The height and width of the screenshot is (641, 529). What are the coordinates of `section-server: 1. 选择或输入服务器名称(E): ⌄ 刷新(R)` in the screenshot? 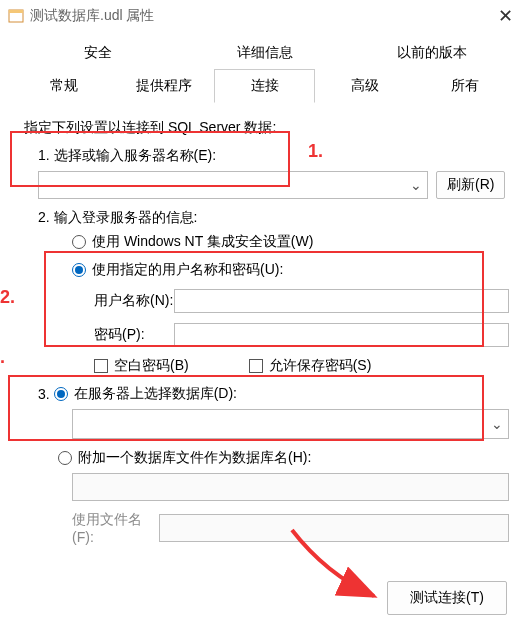 It's located at (274, 173).